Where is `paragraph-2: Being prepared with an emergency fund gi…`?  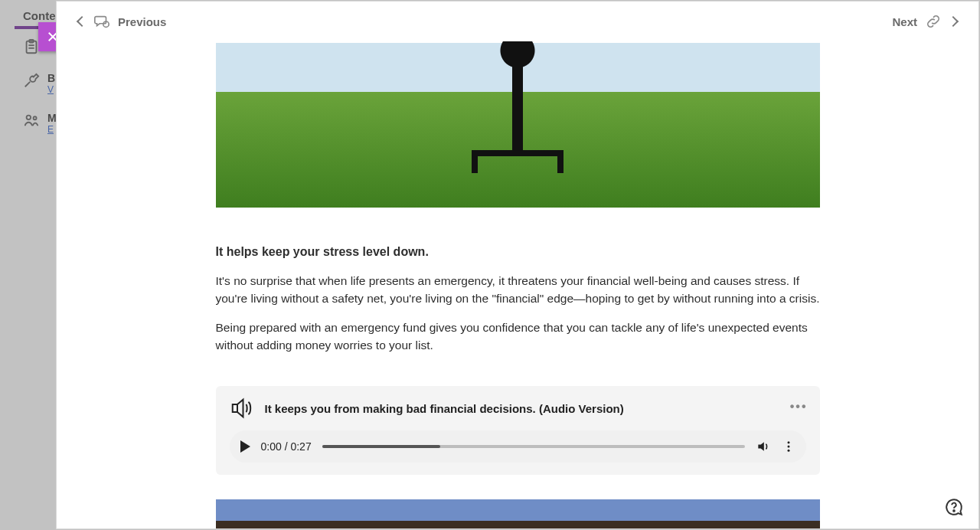 paragraph-2: Being prepared with an emergency fund gi… is located at coordinates (518, 337).